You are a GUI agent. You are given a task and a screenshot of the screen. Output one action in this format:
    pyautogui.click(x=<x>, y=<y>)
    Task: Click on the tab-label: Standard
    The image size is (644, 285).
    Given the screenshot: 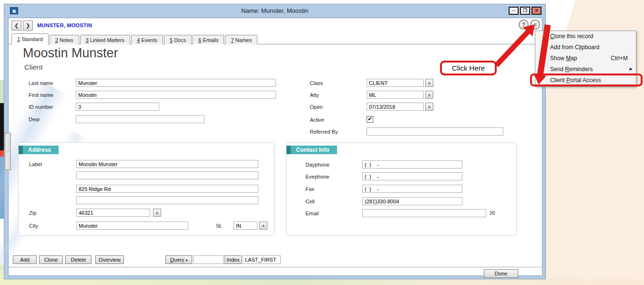 What is the action you would take?
    pyautogui.click(x=32, y=39)
    